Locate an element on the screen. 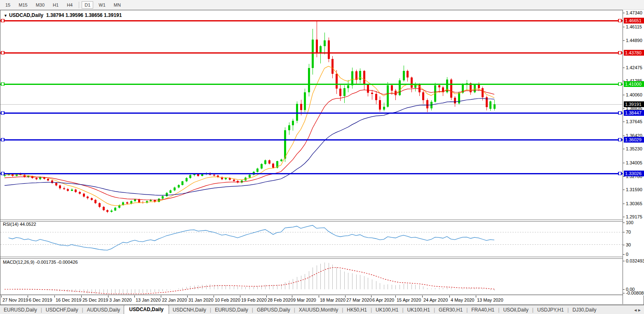 The width and height of the screenshot is (644, 314). chart-tab-GER30-H1: GER30,H1 is located at coordinates (451, 310).